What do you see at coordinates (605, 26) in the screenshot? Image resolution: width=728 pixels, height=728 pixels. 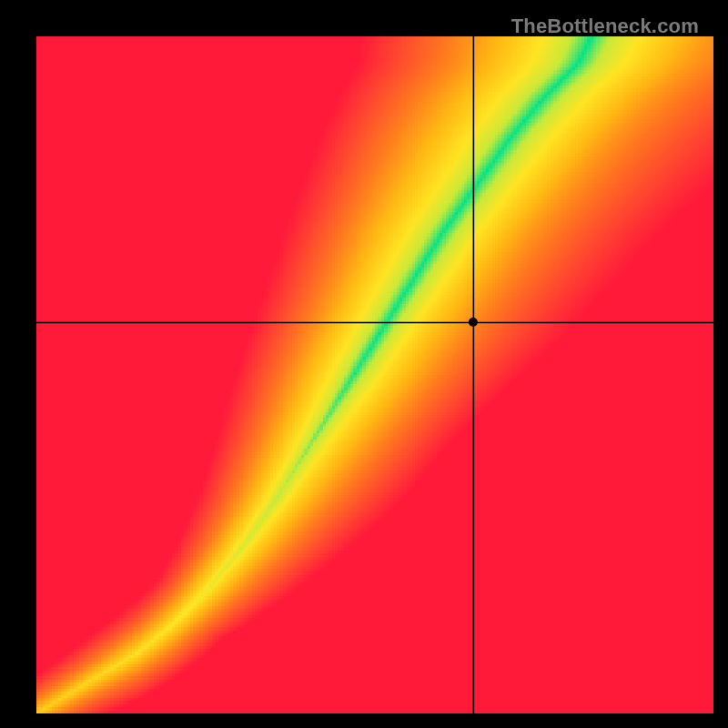 I see `watermark-text: TheBottleneck.com` at bounding box center [605, 26].